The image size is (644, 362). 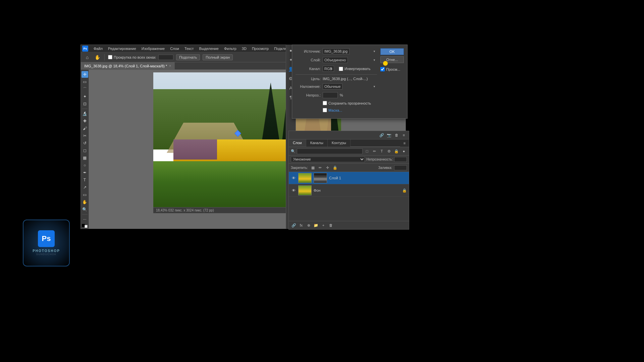 What do you see at coordinates (389, 151) in the screenshot?
I see `layers-filter-4: ⚙` at bounding box center [389, 151].